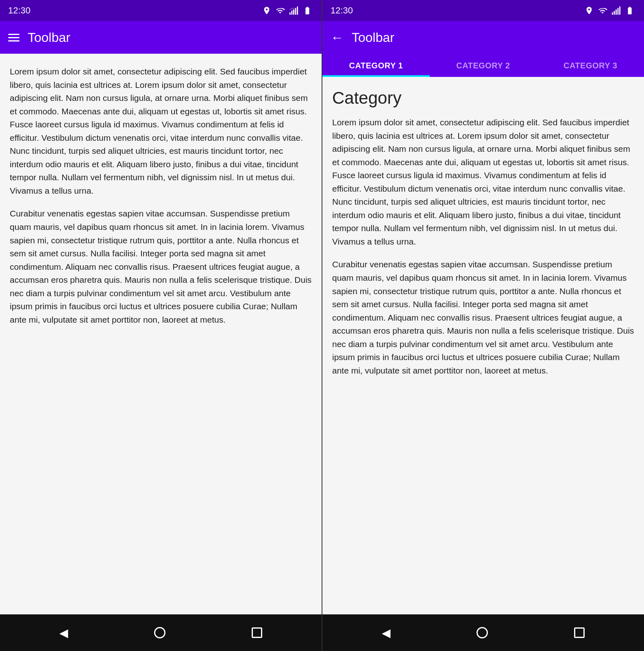  Describe the element at coordinates (14, 37) in the screenshot. I see `hamburger-icon` at that location.